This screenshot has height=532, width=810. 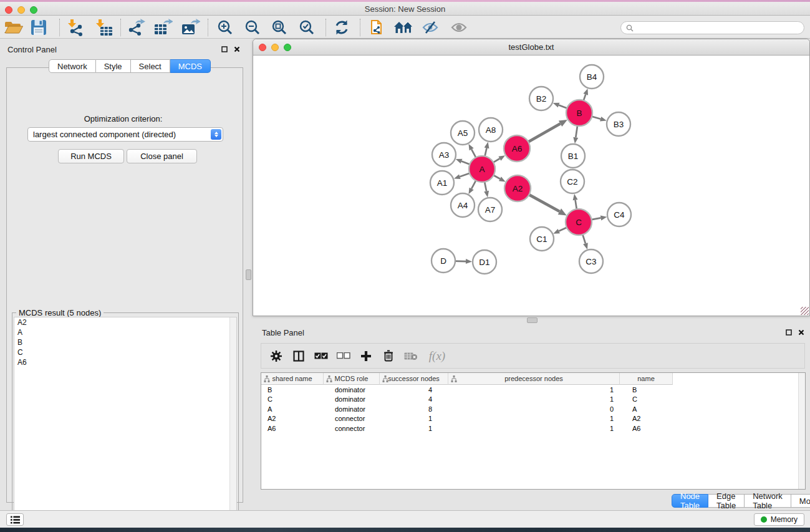 What do you see at coordinates (403, 27) in the screenshot?
I see `home-view-icon` at bounding box center [403, 27].